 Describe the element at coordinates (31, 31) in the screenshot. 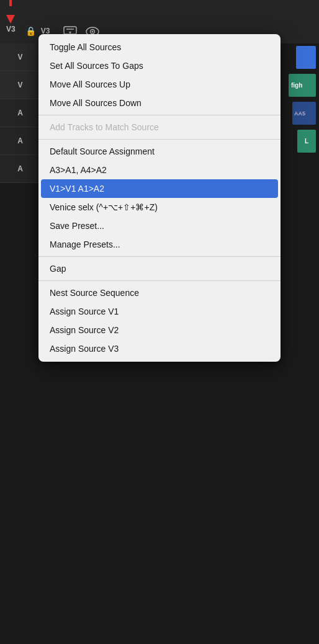

I see `lock-icon: 🔒` at that location.